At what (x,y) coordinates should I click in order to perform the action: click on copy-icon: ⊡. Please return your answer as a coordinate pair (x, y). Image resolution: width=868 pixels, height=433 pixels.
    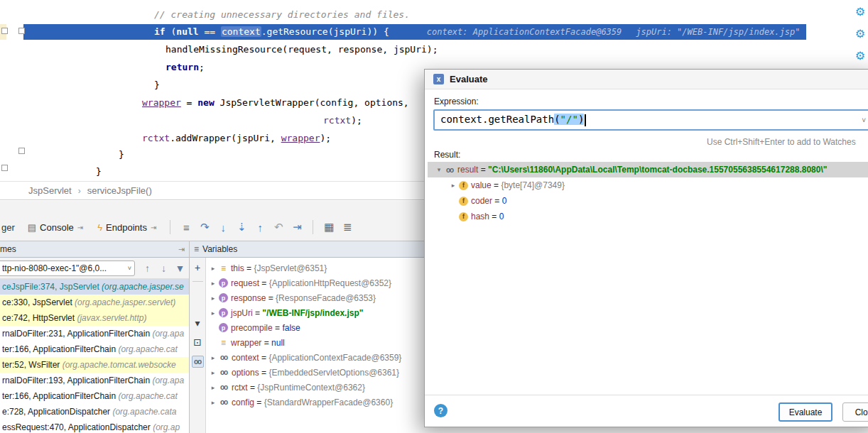
    Looking at the image, I should click on (197, 342).